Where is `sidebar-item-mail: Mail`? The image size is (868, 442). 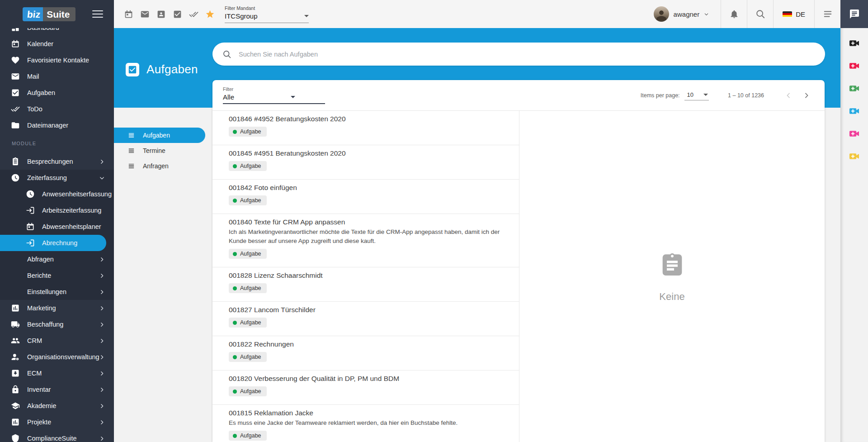
sidebar-item-mail: Mail is located at coordinates (57, 76).